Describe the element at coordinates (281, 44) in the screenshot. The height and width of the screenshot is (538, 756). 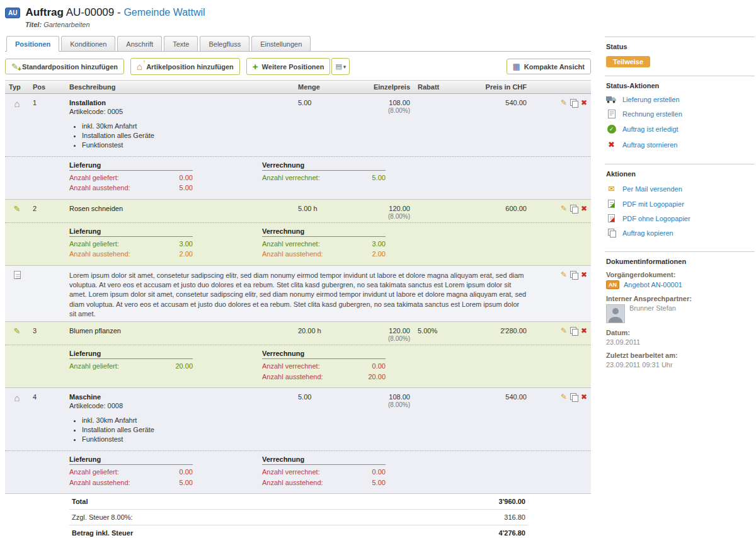
I see `tab-einstellungen: Einstellungen` at that location.